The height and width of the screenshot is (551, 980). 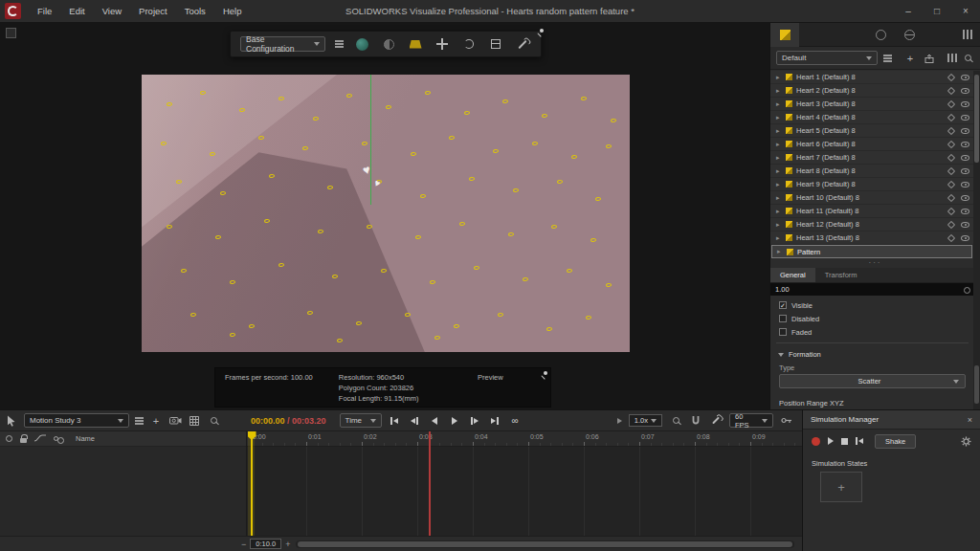 What do you see at coordinates (456, 421) in the screenshot?
I see `play-button` at bounding box center [456, 421].